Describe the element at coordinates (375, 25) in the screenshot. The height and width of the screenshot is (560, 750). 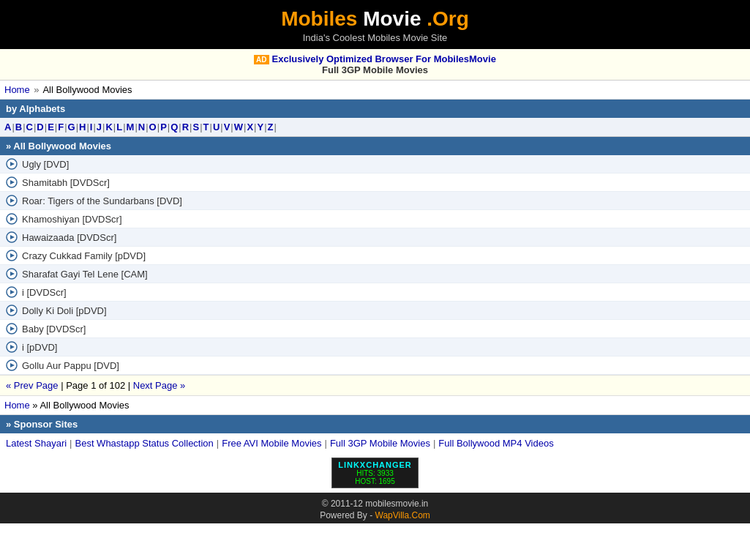
I see `site-header: Mobiles Movie .Org India's Coolest Mobil…` at that location.